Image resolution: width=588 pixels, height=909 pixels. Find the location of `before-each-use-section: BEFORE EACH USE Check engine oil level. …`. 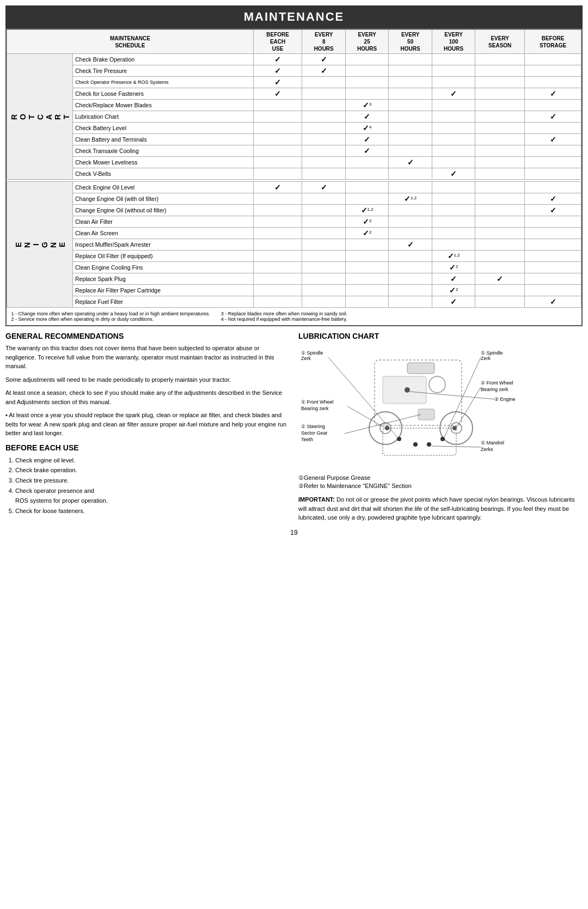

before-each-use-section: BEFORE EACH USE Check engine oil level. … is located at coordinates (148, 480).